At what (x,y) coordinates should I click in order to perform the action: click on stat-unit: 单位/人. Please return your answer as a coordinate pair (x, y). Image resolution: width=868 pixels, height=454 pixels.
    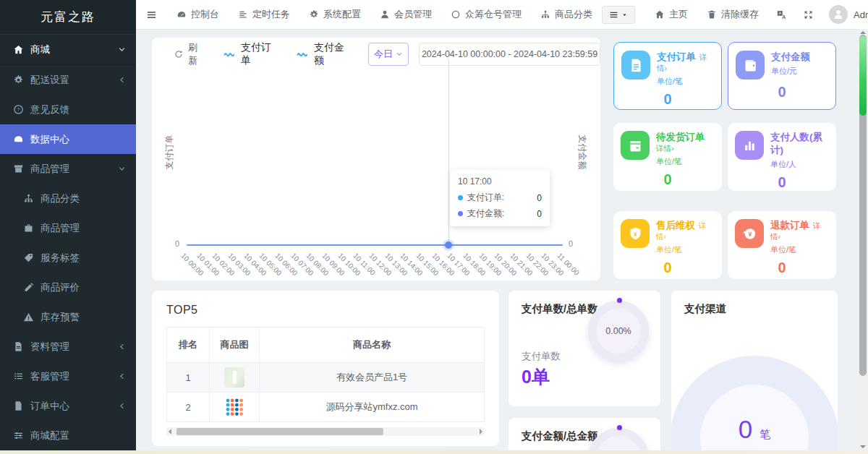
    Looking at the image, I should click on (800, 165).